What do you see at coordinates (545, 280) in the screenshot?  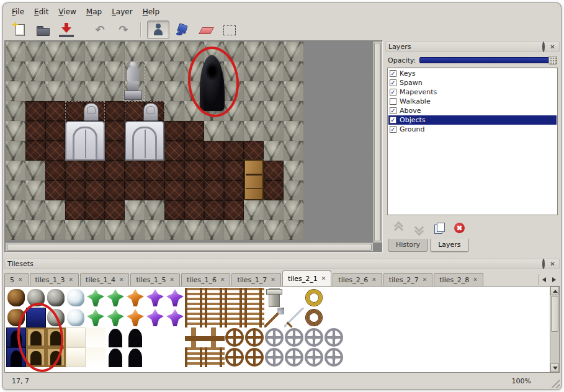 I see `scroll-tabs-left-icon` at bounding box center [545, 280].